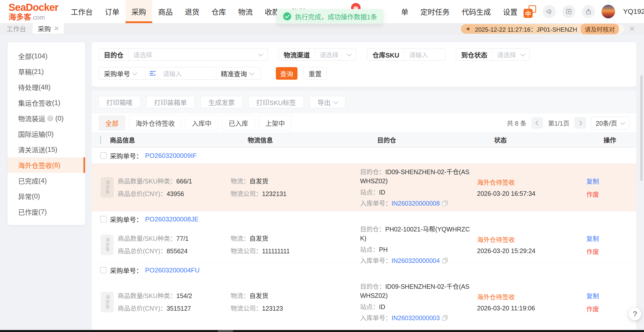 This screenshot has height=332, width=644. Describe the element at coordinates (171, 156) in the screenshot. I see `po-number-link: PO2603200009IF` at that location.